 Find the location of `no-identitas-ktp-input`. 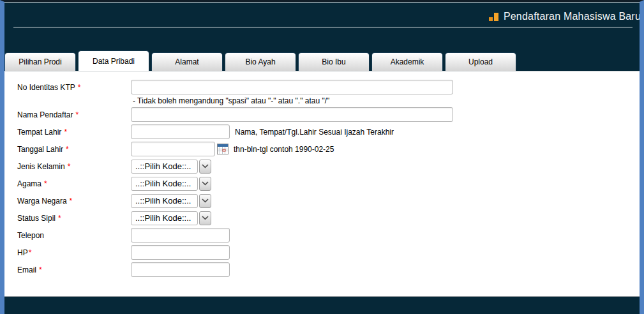

no-identitas-ktp-input is located at coordinates (292, 87).